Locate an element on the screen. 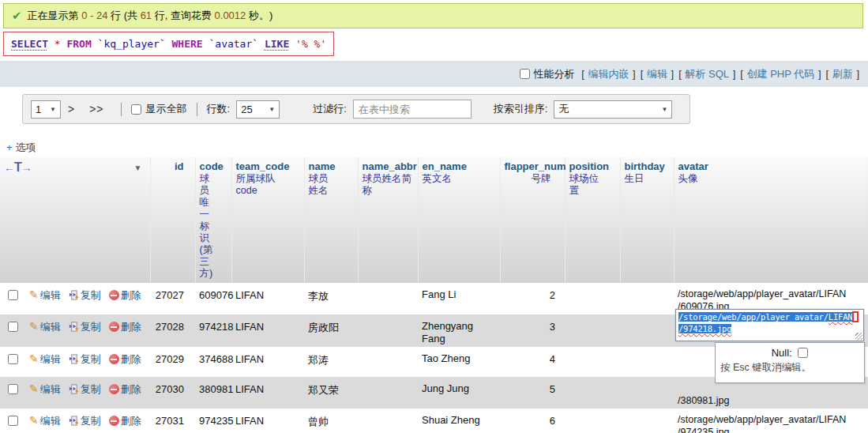 This screenshot has height=433, width=868. cell-flapper-num: 6 is located at coordinates (532, 420).